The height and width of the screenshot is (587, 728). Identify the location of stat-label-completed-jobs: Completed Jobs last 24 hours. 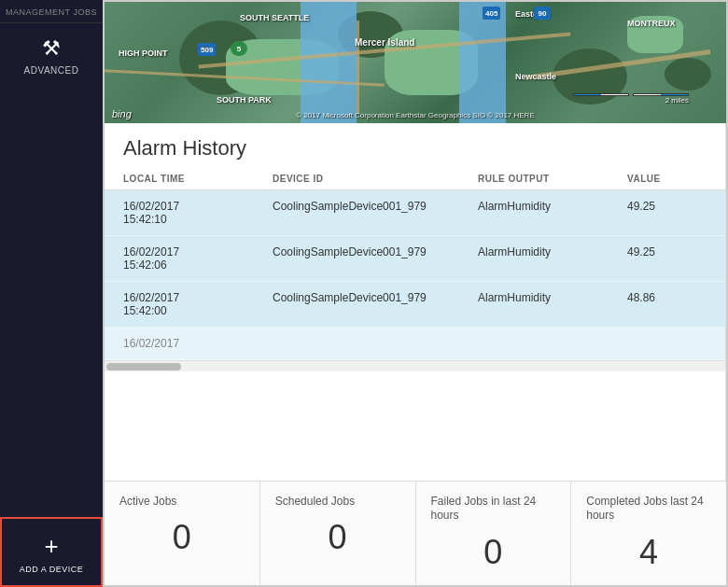
(649, 510).